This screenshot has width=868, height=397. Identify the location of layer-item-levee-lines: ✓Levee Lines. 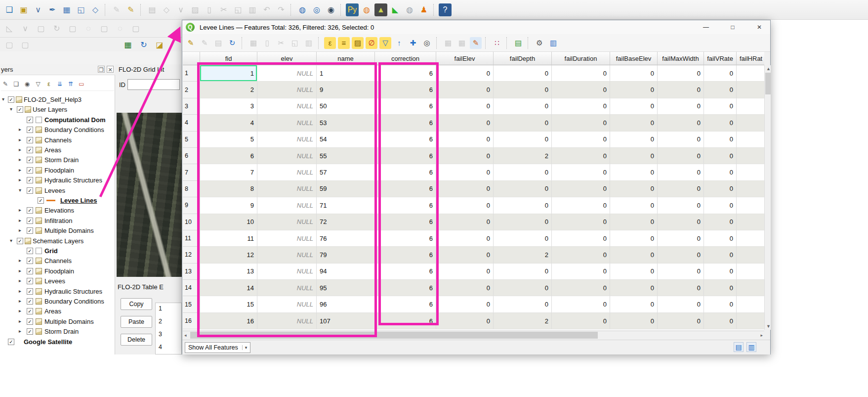
(57, 201).